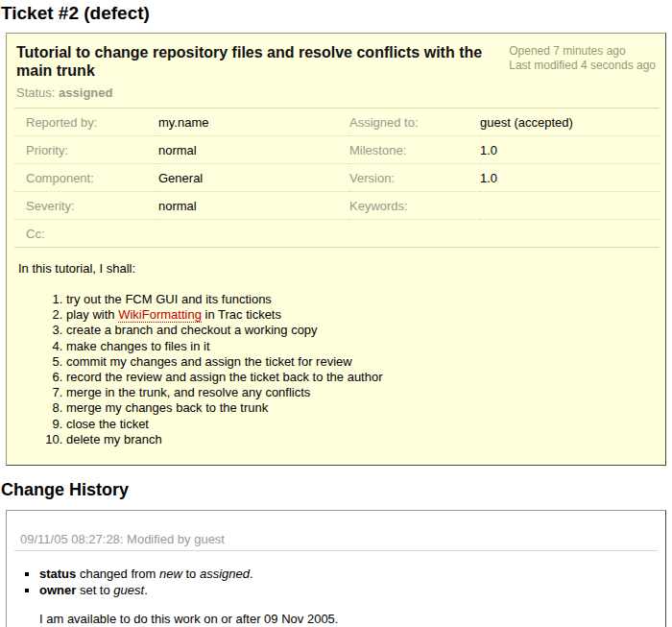  What do you see at coordinates (86, 123) in the screenshot?
I see `property-label-reported-by: Reported by:` at bounding box center [86, 123].